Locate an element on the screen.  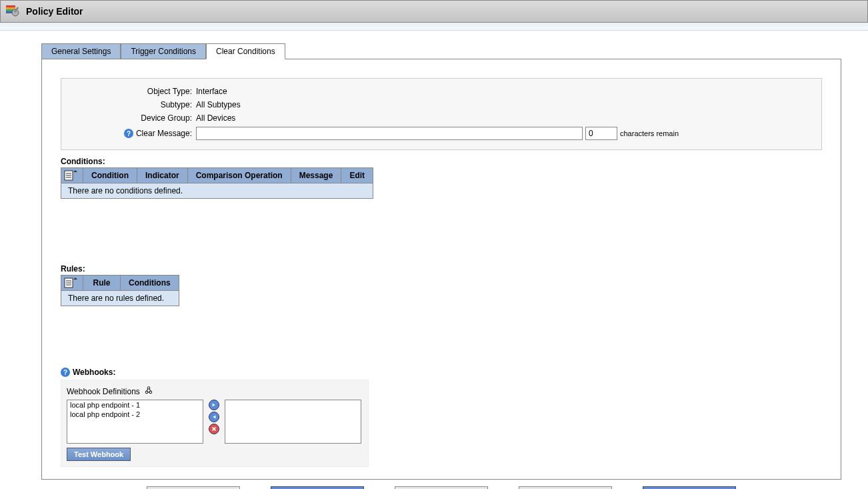
conditions-col-edit: Edit is located at coordinates (357, 176).